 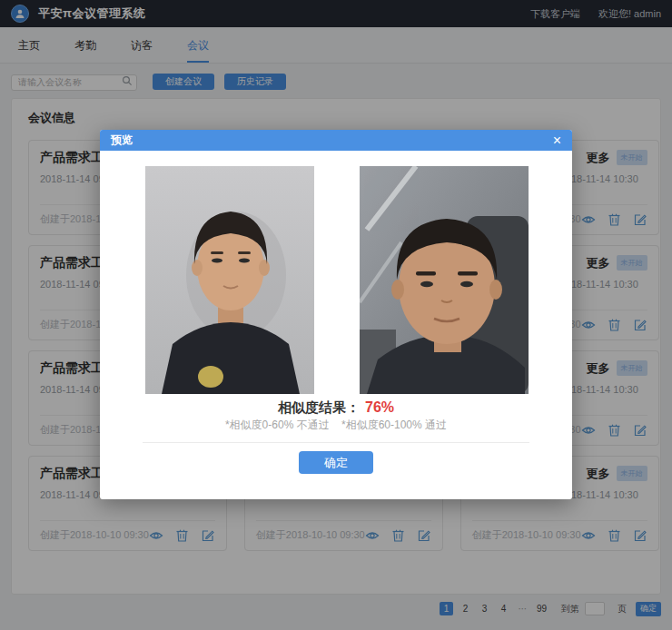 I want to click on modal-divider, so click(x=336, y=443).